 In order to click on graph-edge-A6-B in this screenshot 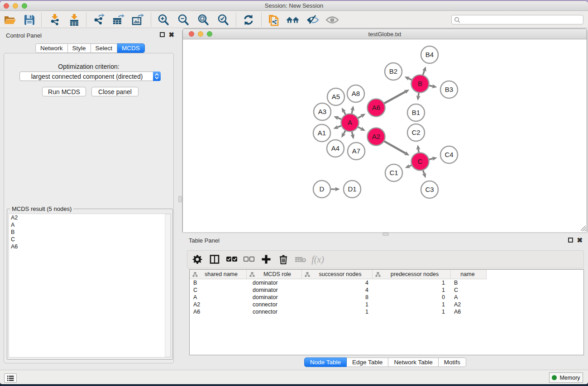, I will do `click(395, 97)`.